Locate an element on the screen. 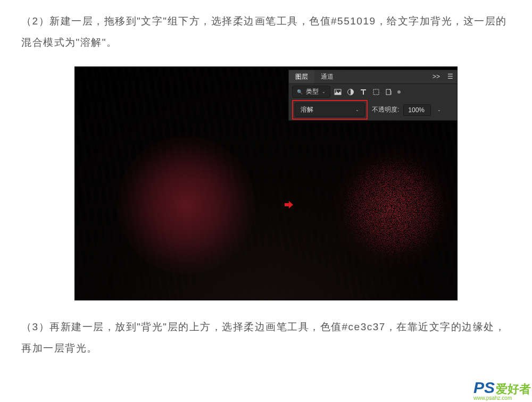  panel-menu-icon: ☰ is located at coordinates (450, 77).